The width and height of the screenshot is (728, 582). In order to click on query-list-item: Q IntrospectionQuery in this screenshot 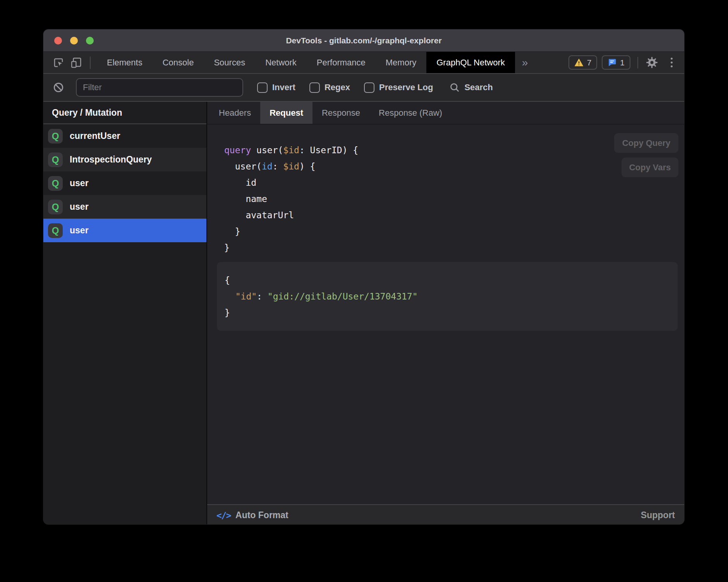, I will do `click(125, 159)`.